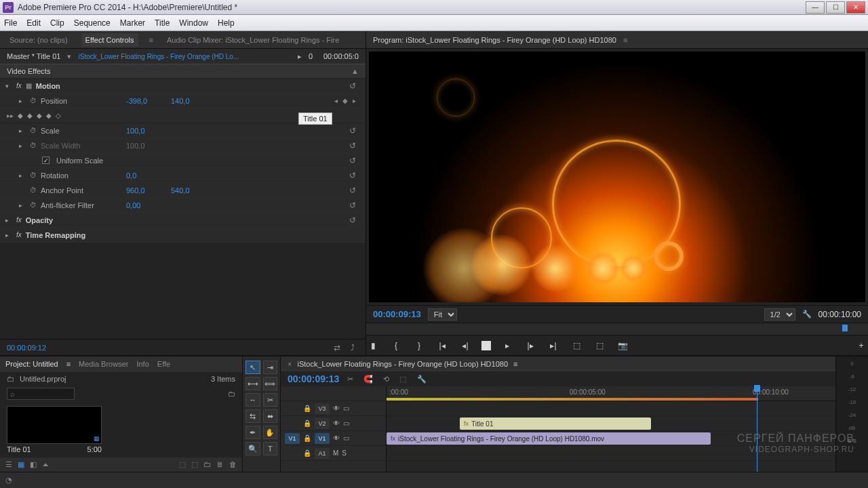  Describe the element at coordinates (530, 346) in the screenshot. I see `step-fwd-button: |▸` at that location.